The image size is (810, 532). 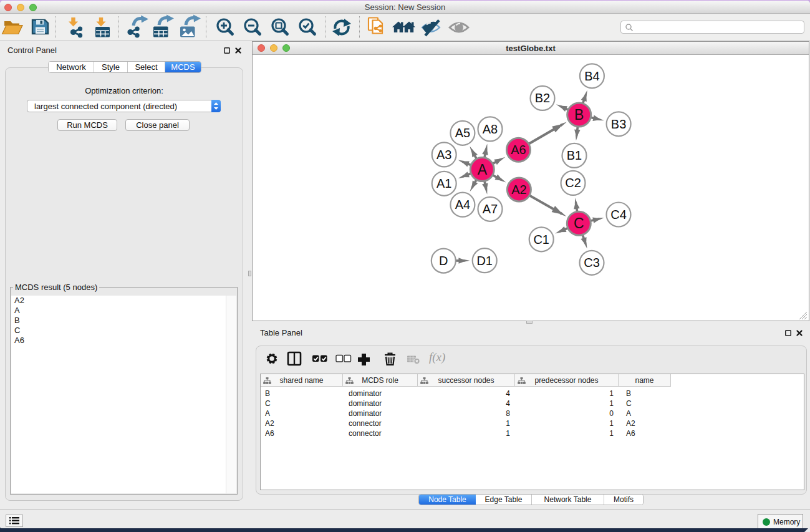 I want to click on svg-text: B3, so click(x=619, y=124).